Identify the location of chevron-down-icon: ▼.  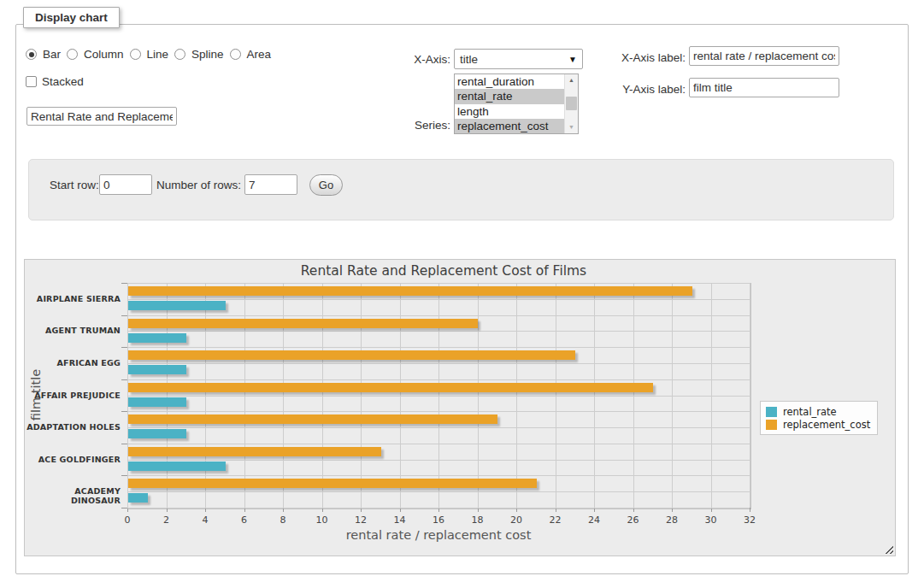
(573, 60).